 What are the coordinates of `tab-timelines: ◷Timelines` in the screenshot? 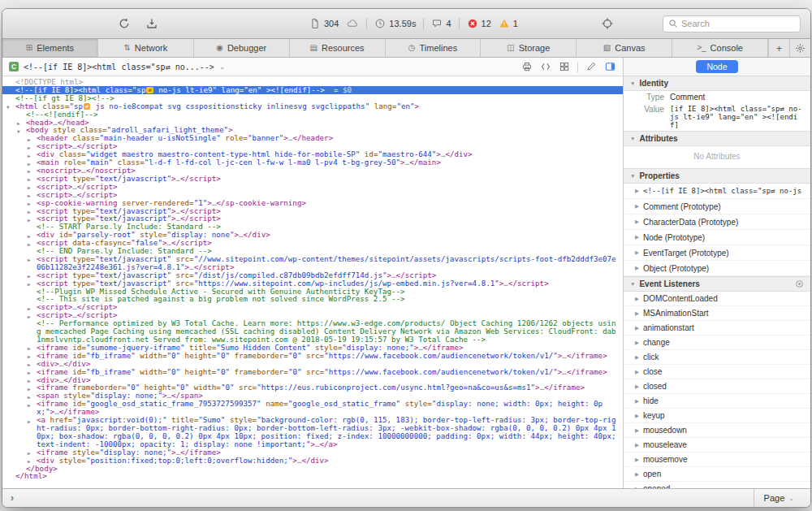 It's located at (434, 48).